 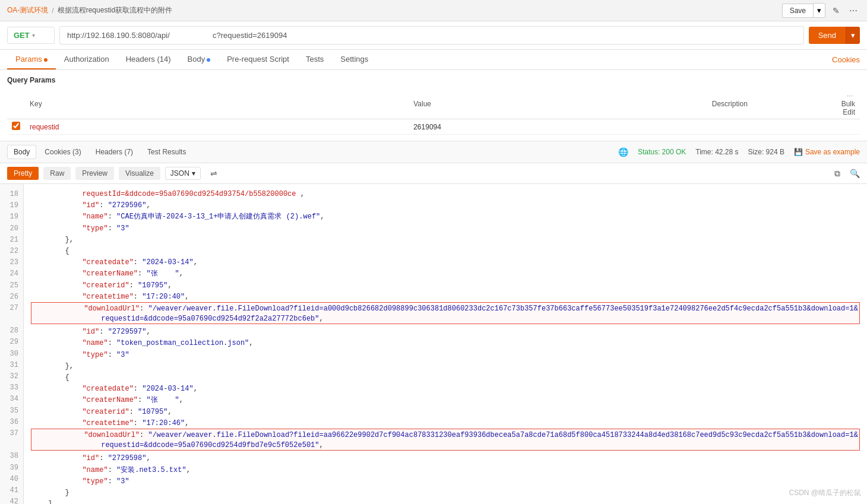 I want to click on breadcrumb-area: OA-测试环境 / 根据流程requestid获取流程中的附件, so click(x=90, y=11).